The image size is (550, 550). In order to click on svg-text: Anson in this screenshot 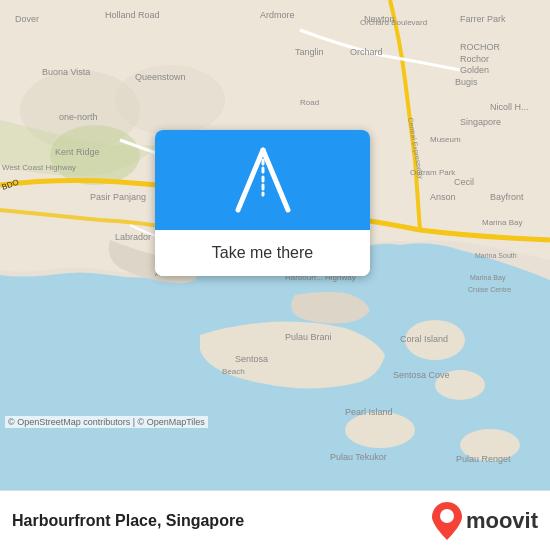, I will do `click(443, 197)`.